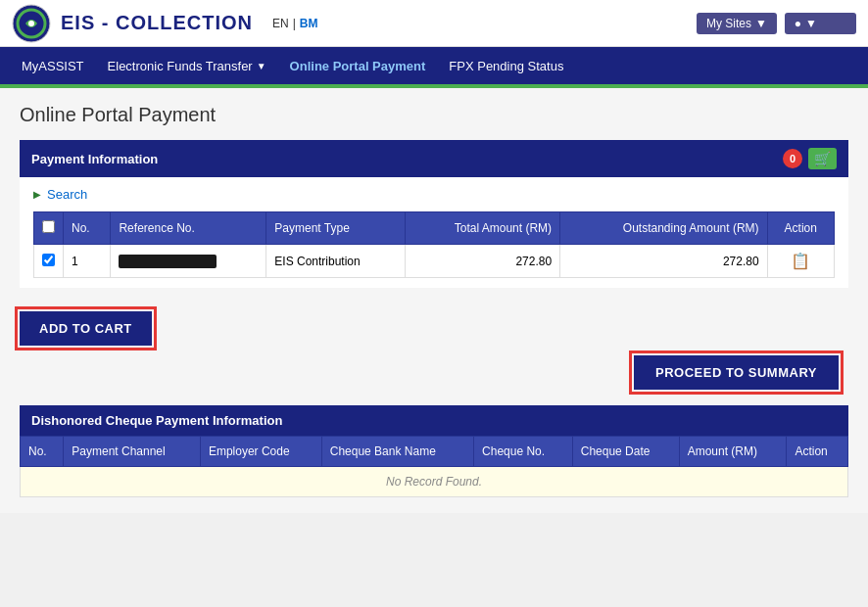 This screenshot has height=607, width=868. What do you see at coordinates (664, 261) in the screenshot?
I see `row-outstanding-amount: 272.80` at bounding box center [664, 261].